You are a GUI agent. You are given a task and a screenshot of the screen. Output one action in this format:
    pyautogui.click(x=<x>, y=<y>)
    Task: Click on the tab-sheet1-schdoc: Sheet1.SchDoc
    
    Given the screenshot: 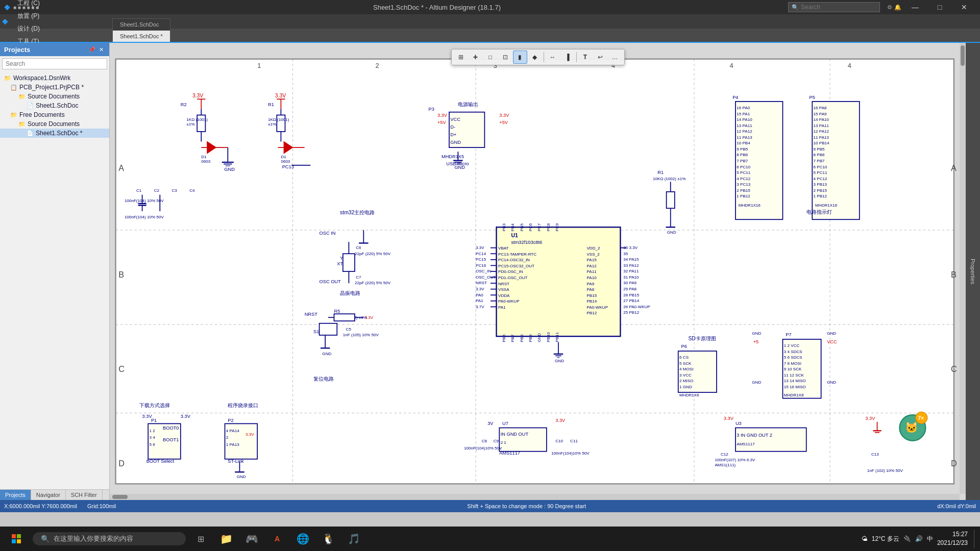 What is the action you would take?
    pyautogui.click(x=141, y=24)
    